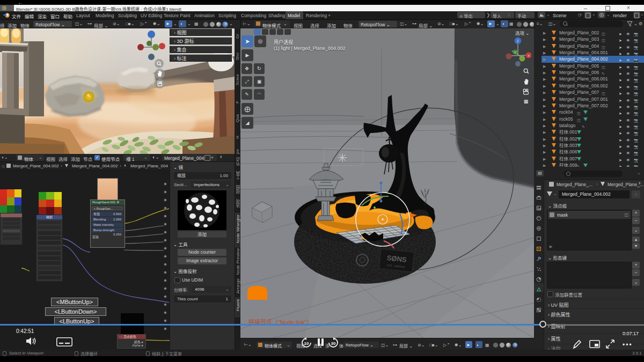 The image size is (644, 362). What do you see at coordinates (515, 53) in the screenshot?
I see `svg-text: Y` at bounding box center [515, 53].